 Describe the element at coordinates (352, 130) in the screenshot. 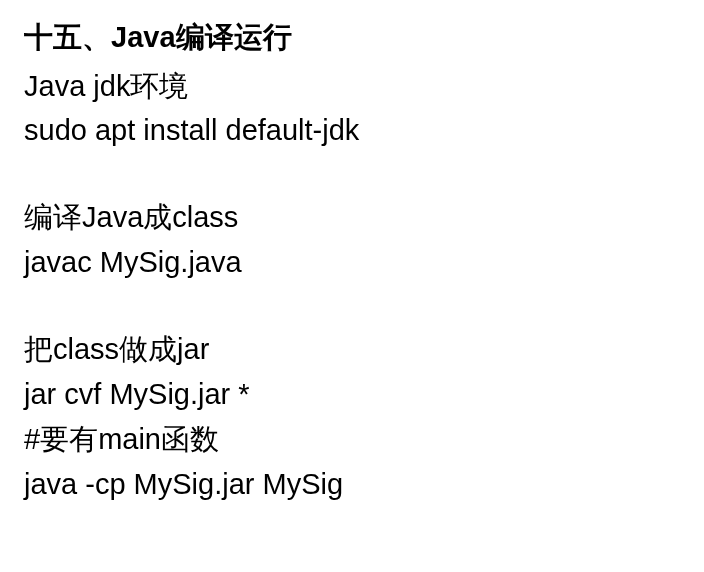

I see `command-line: sudo apt install default-jdk` at that location.